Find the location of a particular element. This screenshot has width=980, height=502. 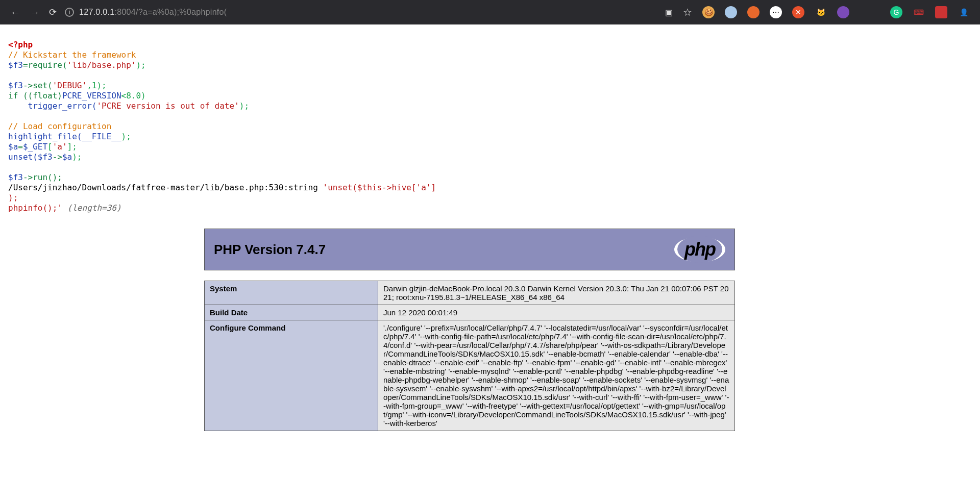

phpinfo-value: './configure' '--prefix=/usr/local/Cella… is located at coordinates (556, 375).